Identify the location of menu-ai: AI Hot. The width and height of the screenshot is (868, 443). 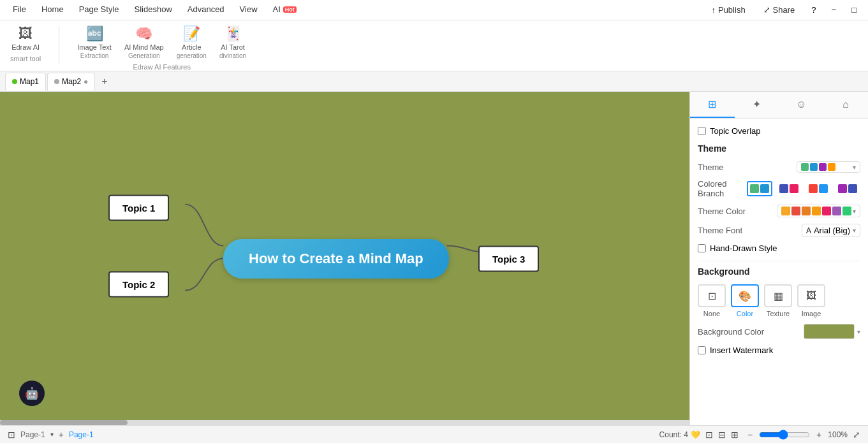
(284, 10).